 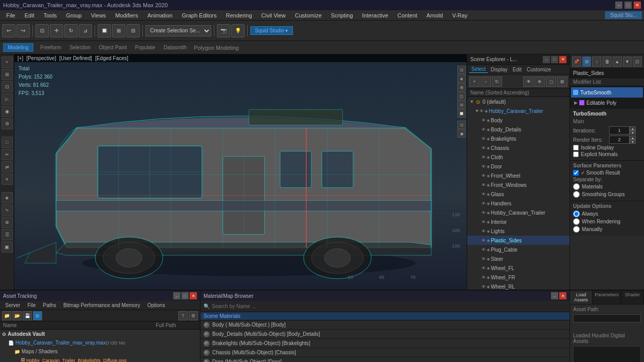 What do you see at coordinates (607, 318) in the screenshot?
I see `asset-path-input` at bounding box center [607, 318].